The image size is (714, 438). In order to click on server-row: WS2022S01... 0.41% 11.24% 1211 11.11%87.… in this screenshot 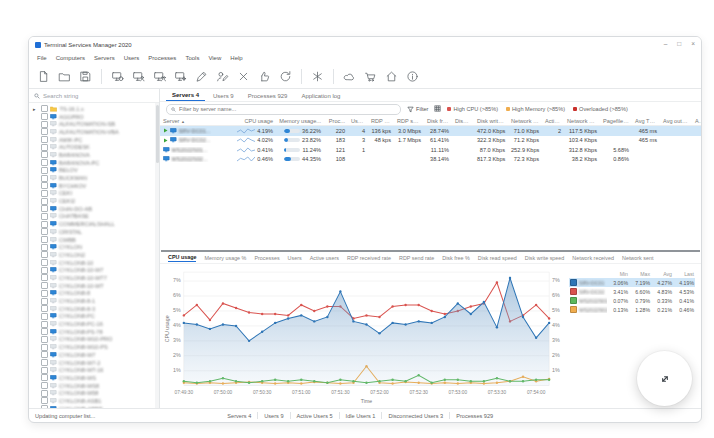, I will do `click(430, 150)`.